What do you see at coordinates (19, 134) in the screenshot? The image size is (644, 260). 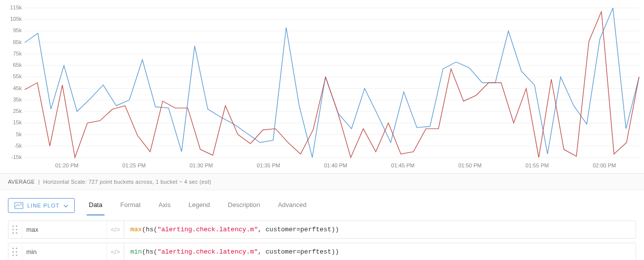 I see `svg-text: 5k` at bounding box center [19, 134].